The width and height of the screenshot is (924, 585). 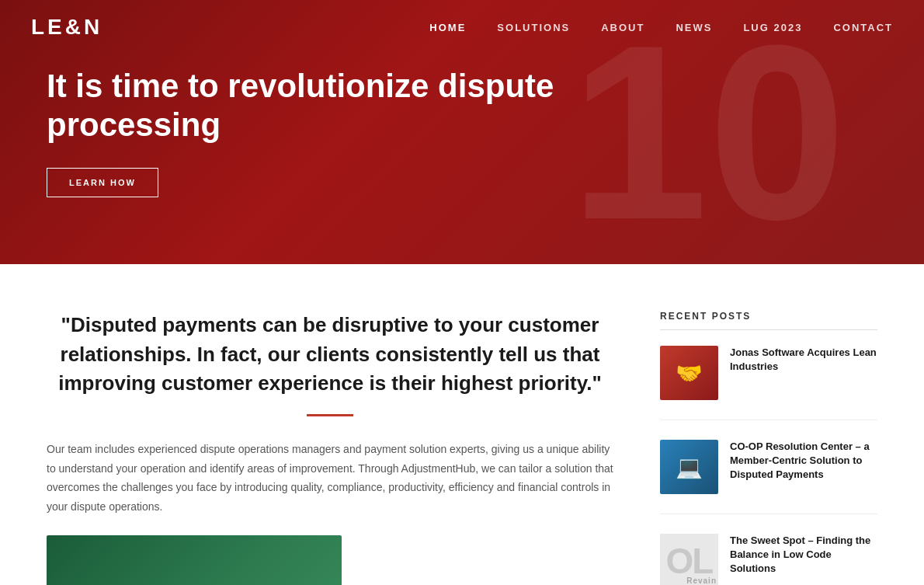 What do you see at coordinates (804, 373) in the screenshot?
I see `post-info-1: Jonas Software Acquires Lean Industries` at bounding box center [804, 373].